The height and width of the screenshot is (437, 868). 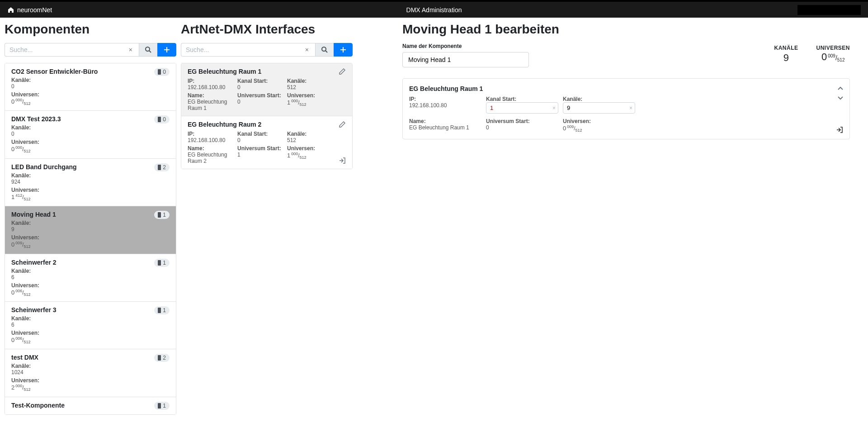 I want to click on panel-kanale-label: Kanäle:, so click(x=599, y=99).